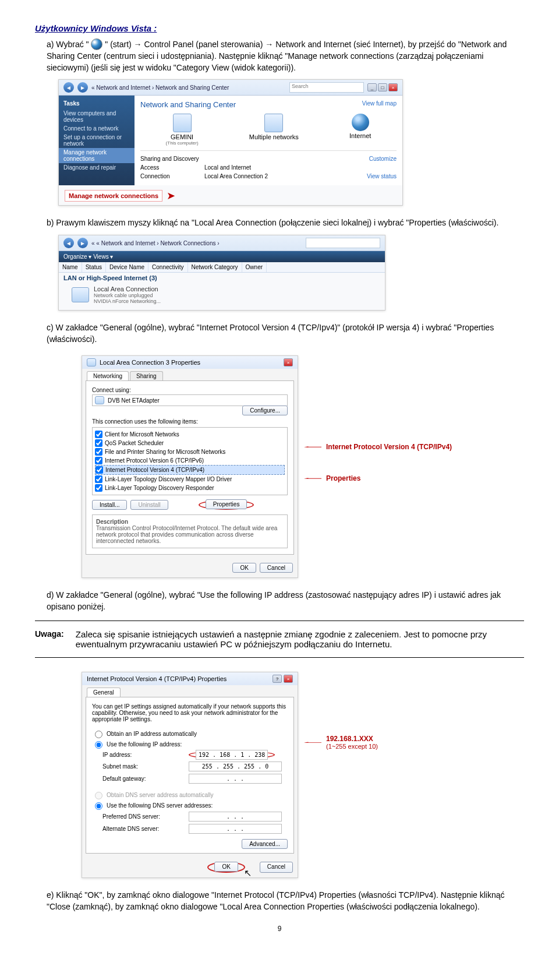  What do you see at coordinates (264, 844) in the screenshot?
I see `advanced-button: Advanced...` at bounding box center [264, 844].